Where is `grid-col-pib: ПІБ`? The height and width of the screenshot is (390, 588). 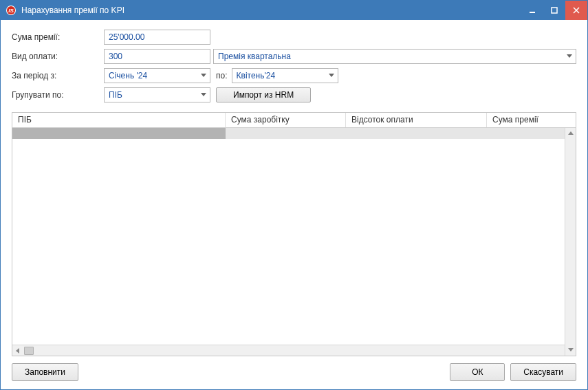 grid-col-pib: ПІБ is located at coordinates (119, 120).